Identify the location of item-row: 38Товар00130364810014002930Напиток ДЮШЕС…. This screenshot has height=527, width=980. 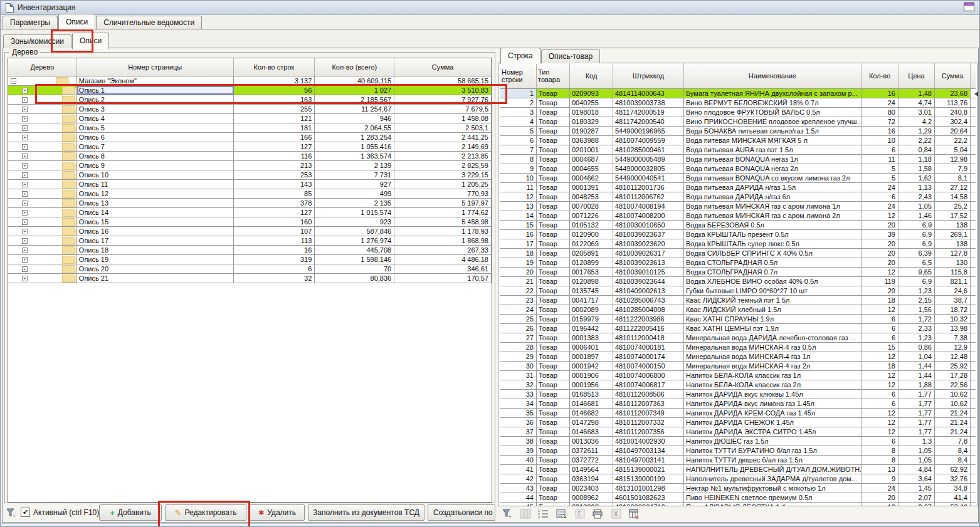
(738, 441).